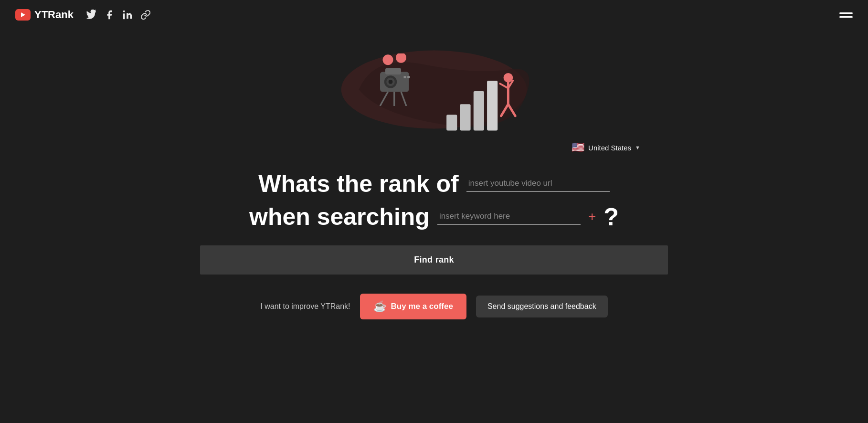 This screenshot has width=868, height=423. I want to click on feedback-button: Send suggestions and feedback, so click(542, 307).